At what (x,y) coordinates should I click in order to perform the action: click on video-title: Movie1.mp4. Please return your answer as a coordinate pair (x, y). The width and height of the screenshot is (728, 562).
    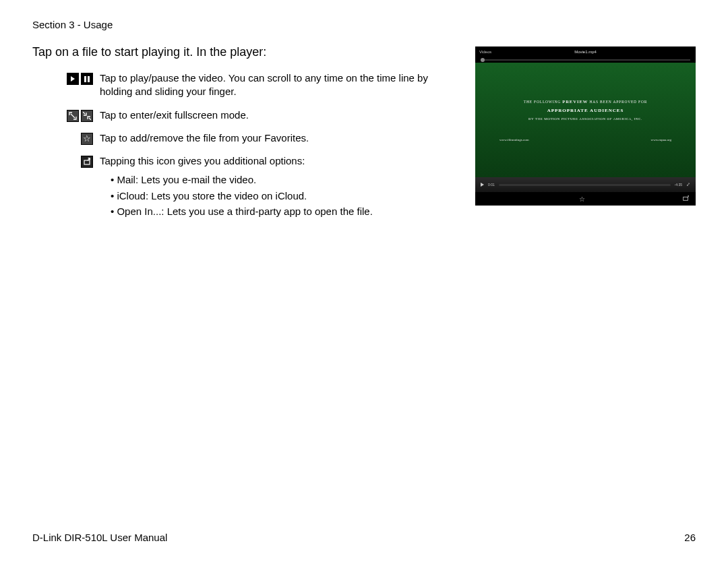
    Looking at the image, I should click on (585, 52).